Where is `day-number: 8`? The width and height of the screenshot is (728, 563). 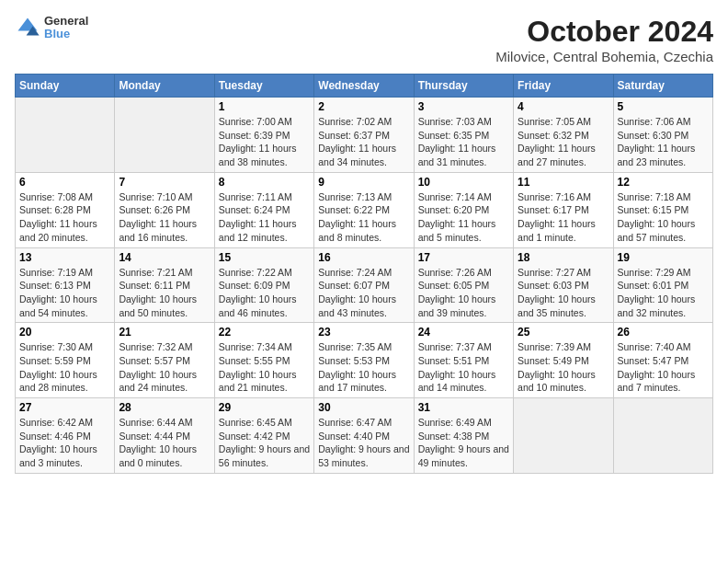 day-number: 8 is located at coordinates (265, 182).